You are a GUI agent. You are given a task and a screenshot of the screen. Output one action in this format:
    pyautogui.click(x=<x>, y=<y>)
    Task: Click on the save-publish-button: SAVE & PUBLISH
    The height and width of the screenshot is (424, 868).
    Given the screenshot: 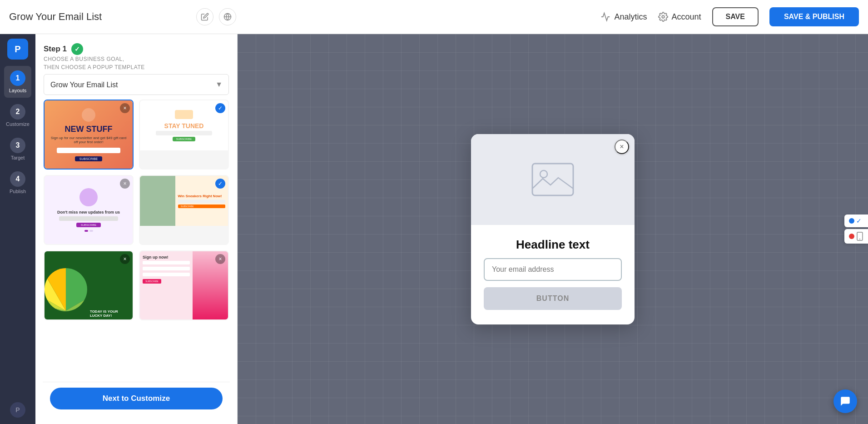 What is the action you would take?
    pyautogui.click(x=814, y=17)
    